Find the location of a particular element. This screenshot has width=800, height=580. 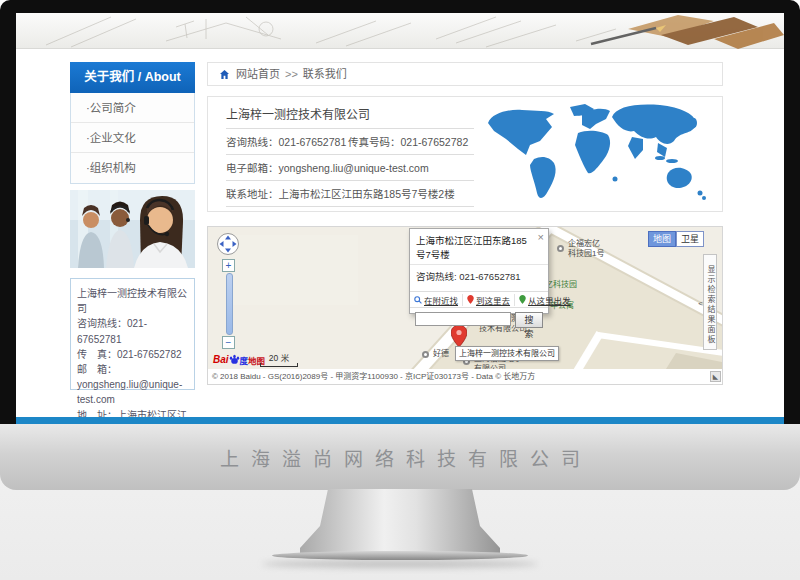

red-pin-icon is located at coordinates (470, 300).